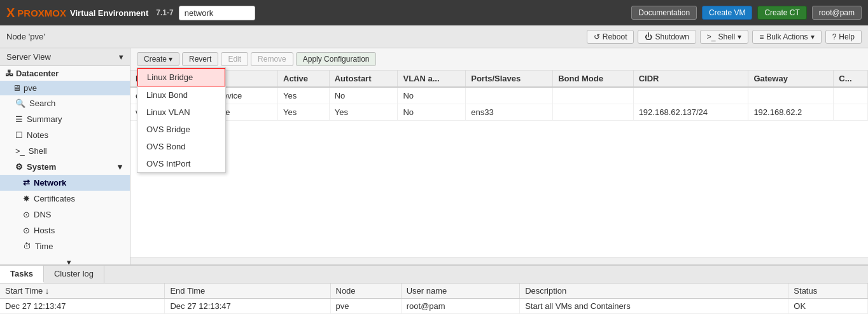  What do you see at coordinates (837, 13) in the screenshot?
I see `user-menu-button: root@pam` at bounding box center [837, 13].